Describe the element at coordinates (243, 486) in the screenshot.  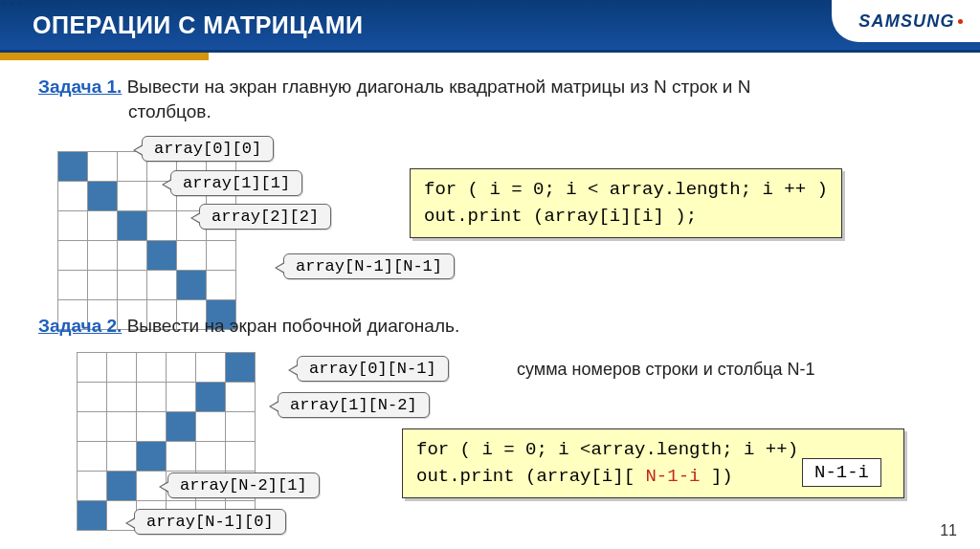
I see `callout-array-n2-1: array[N-2][1]` at that location.